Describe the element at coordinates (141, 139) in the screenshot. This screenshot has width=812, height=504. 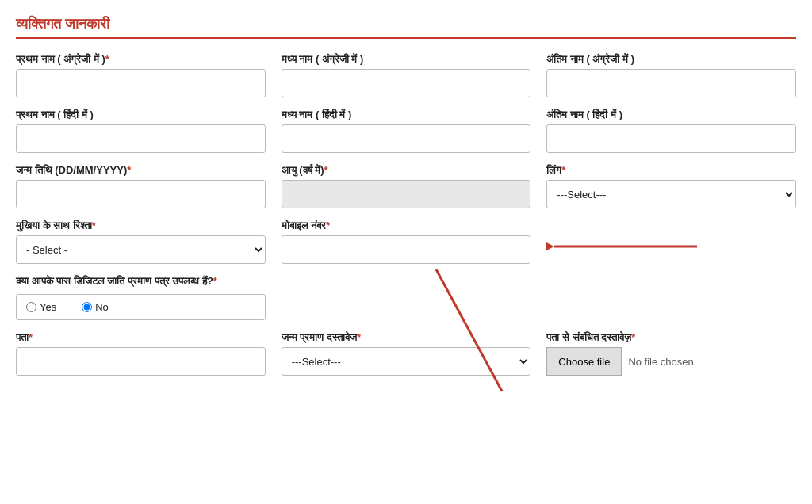
I see `first-name-hi-input` at that location.